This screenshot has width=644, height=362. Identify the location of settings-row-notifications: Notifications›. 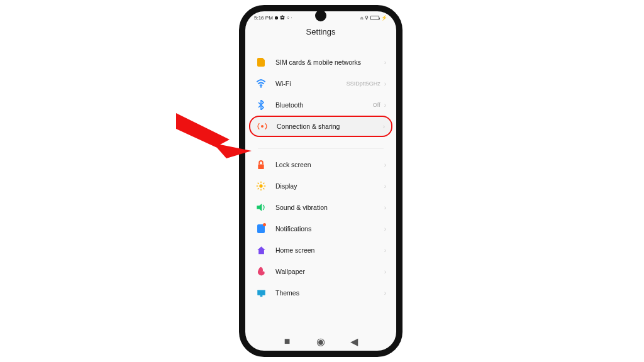
(321, 229).